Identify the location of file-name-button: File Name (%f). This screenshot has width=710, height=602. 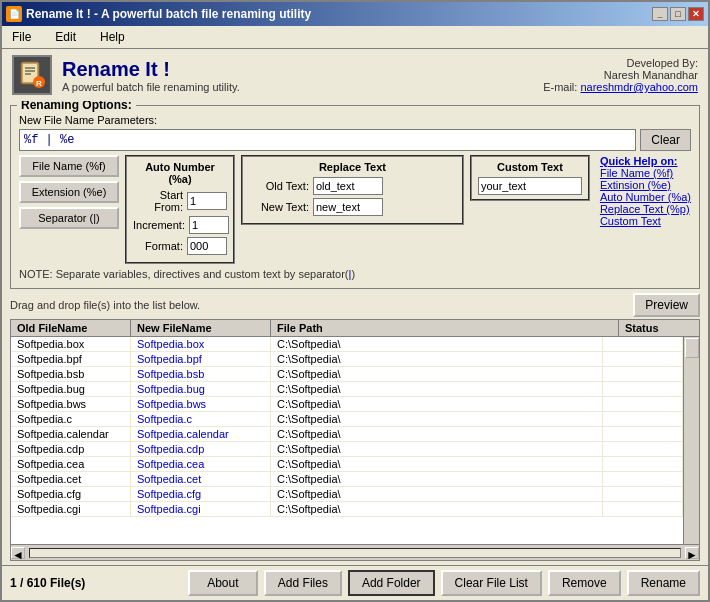
(69, 166).